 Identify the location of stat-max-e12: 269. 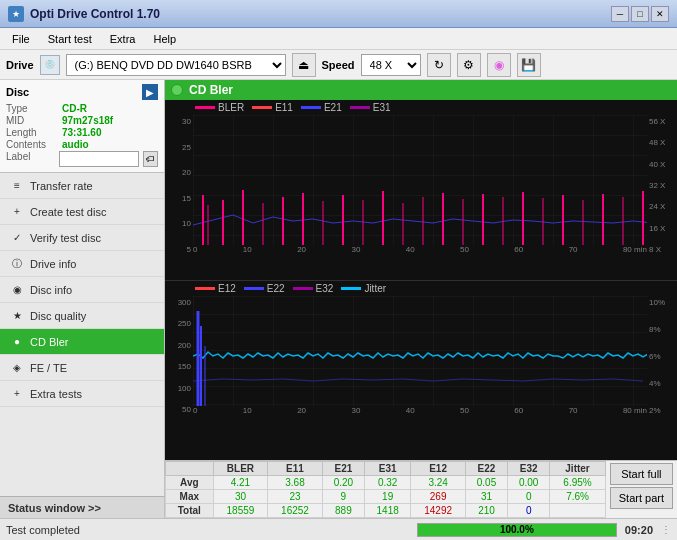
(438, 497).